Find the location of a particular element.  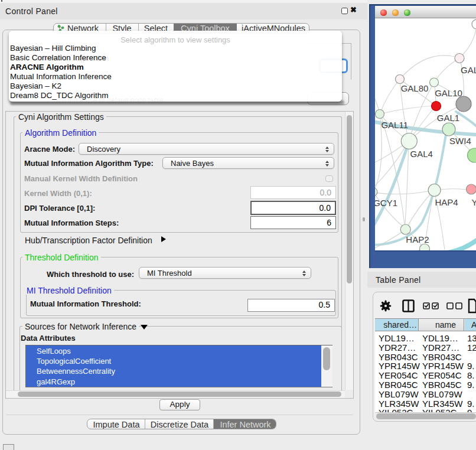

svg-text: GAL10 is located at coordinates (449, 93).